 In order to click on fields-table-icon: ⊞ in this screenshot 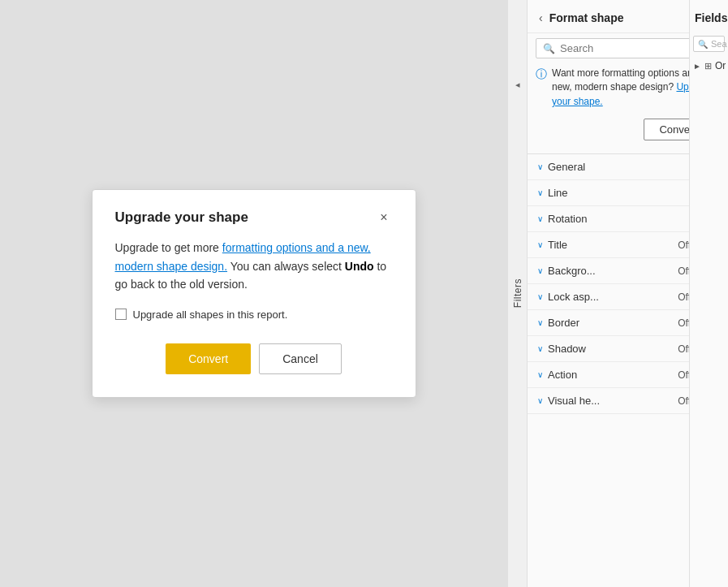, I will do `click(708, 67)`.